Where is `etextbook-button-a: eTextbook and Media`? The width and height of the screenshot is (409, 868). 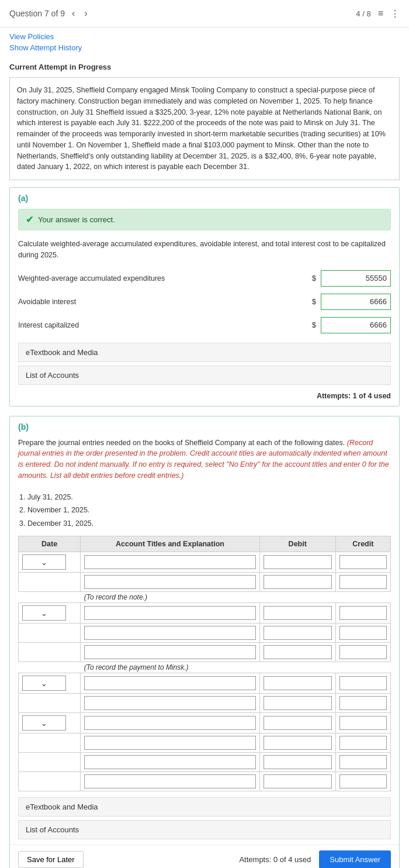 etextbook-button-a: eTextbook and Media is located at coordinates (204, 352).